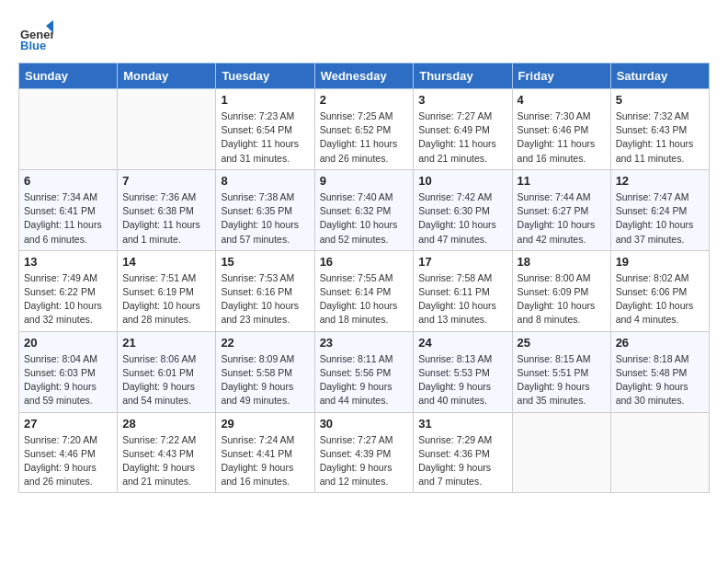  What do you see at coordinates (462, 138) in the screenshot?
I see `day-info: Sunrise: 7:27 AM Sunset: 6:49 PM Dayligh…` at bounding box center [462, 138].